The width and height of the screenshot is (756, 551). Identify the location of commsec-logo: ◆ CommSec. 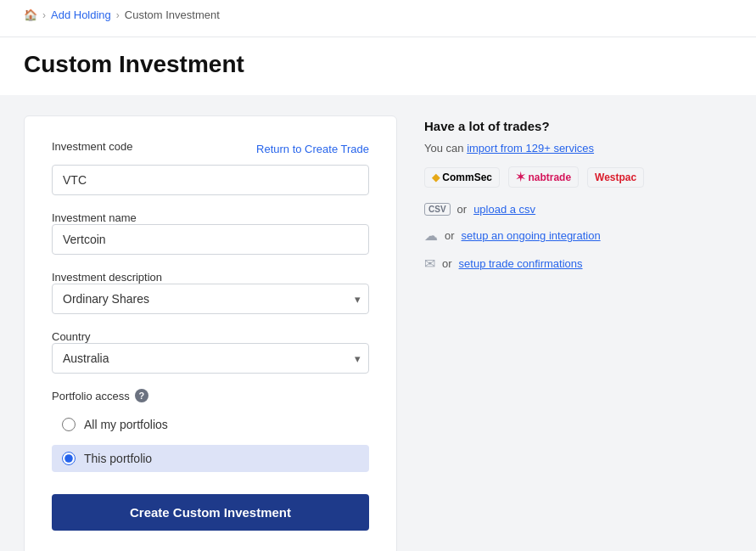
(462, 177).